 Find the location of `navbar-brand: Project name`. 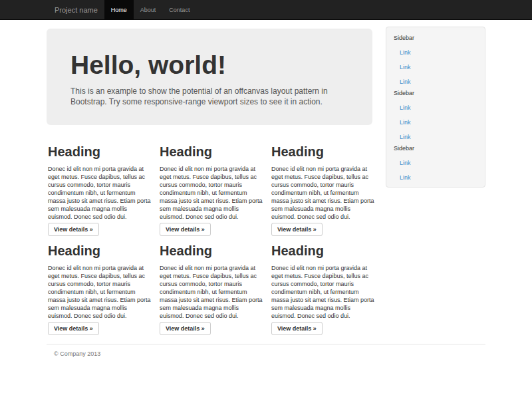

navbar-brand: Project name is located at coordinates (76, 9).